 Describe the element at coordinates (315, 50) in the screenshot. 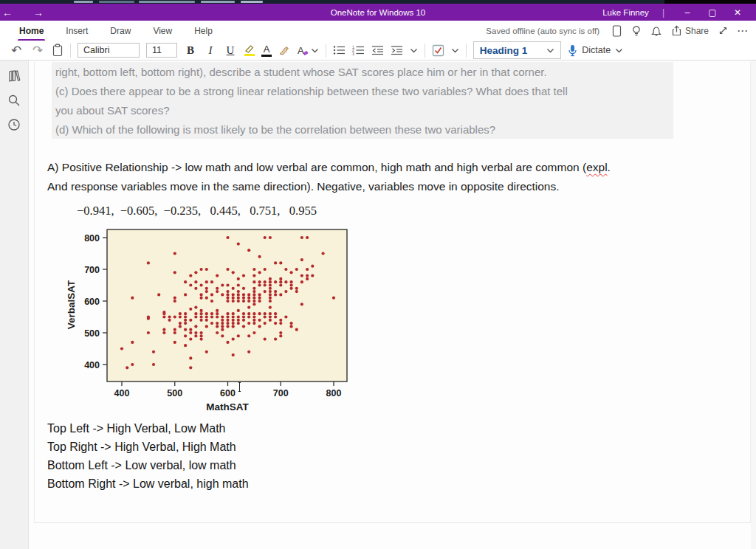

I see `font-options-chevron` at that location.